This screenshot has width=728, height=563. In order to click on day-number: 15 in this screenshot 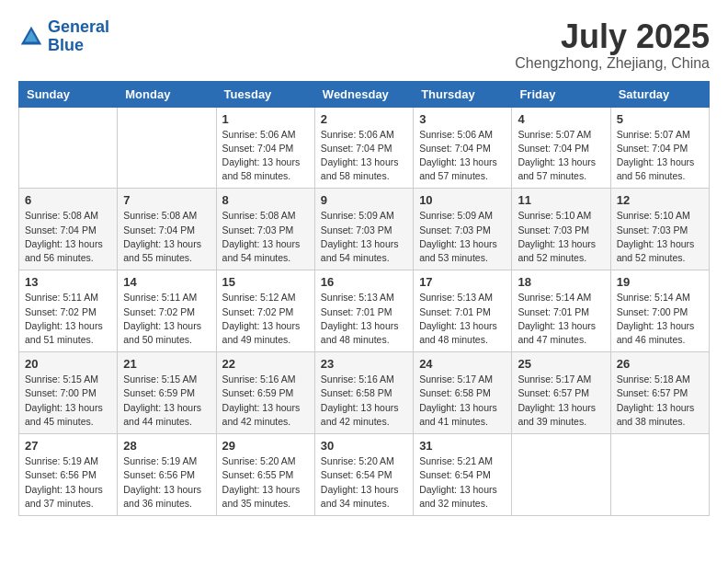, I will do `click(266, 282)`.